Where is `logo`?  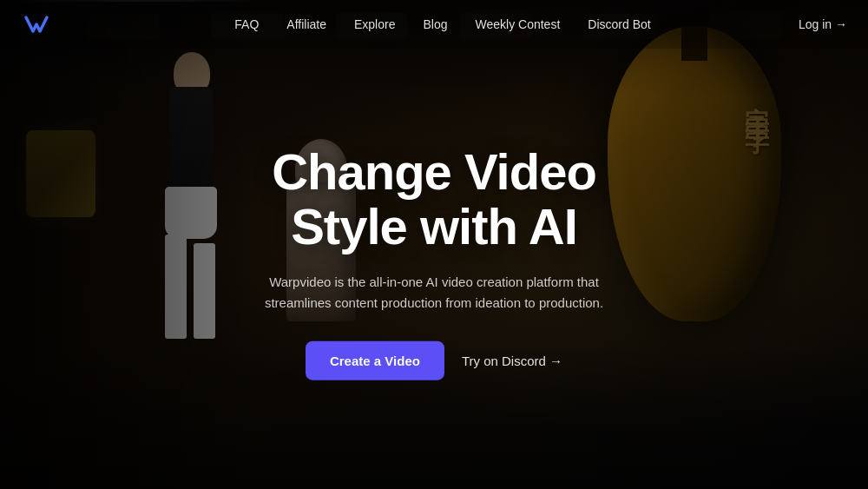 logo is located at coordinates (36, 24).